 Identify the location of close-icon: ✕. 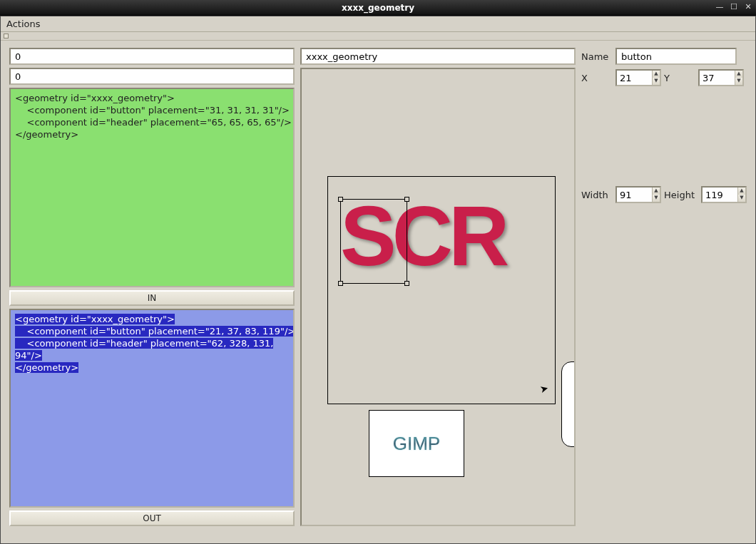
(748, 7).